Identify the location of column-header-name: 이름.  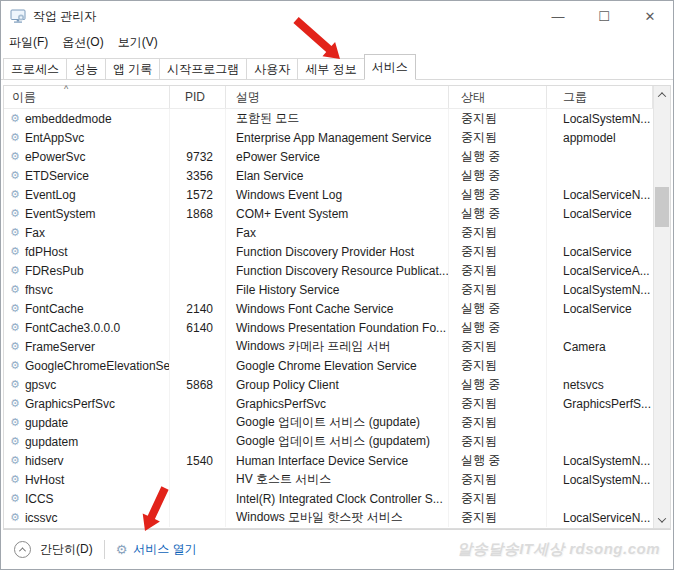
(87, 97).